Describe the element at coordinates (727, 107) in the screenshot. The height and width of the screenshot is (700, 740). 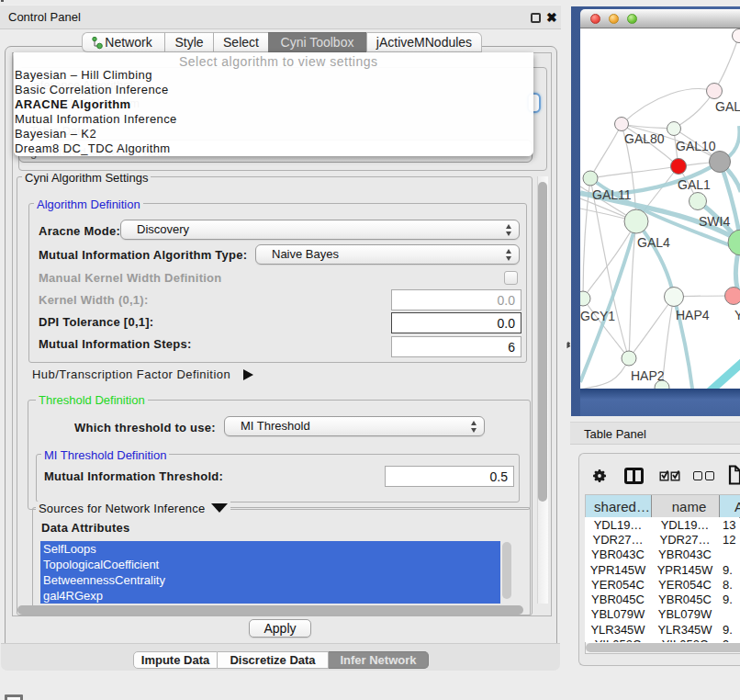
I see `svg-text: GAL7` at that location.